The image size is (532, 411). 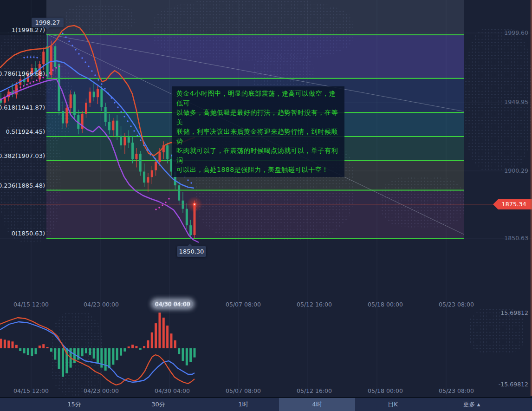 What do you see at coordinates (98, 349) in the screenshot?
I see `macd-panel` at bounding box center [98, 349].